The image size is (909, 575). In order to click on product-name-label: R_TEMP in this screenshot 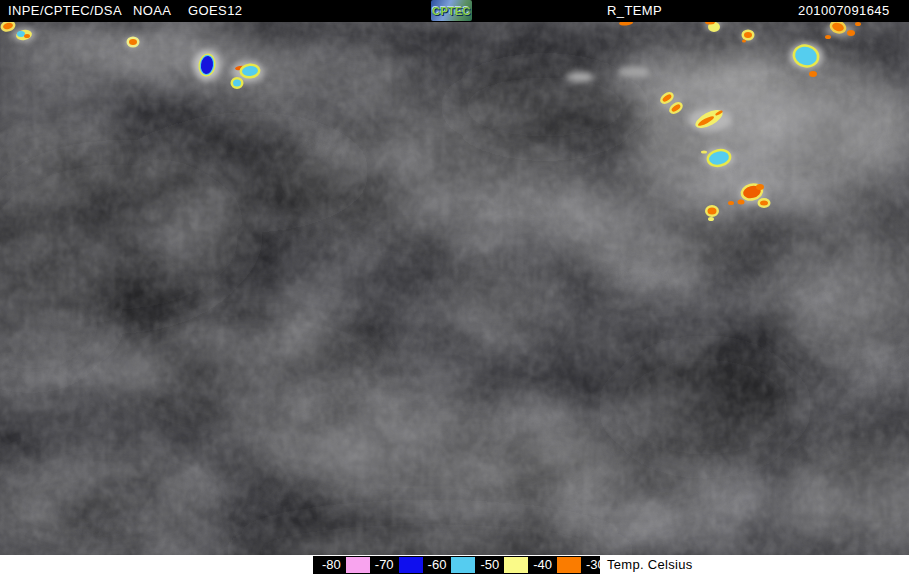, I will do `click(634, 11)`.